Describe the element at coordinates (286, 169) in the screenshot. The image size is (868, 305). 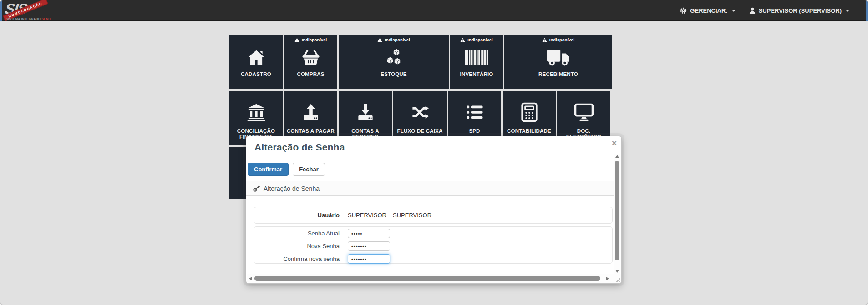
I see `modal-button-row: Confirmar Fechar` at that location.